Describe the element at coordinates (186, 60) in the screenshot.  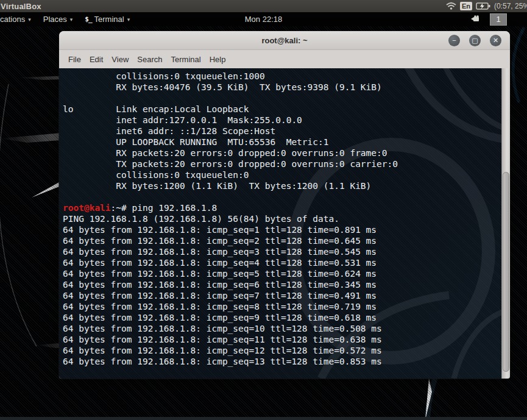
I see `menu-terminal: Terminal` at that location.